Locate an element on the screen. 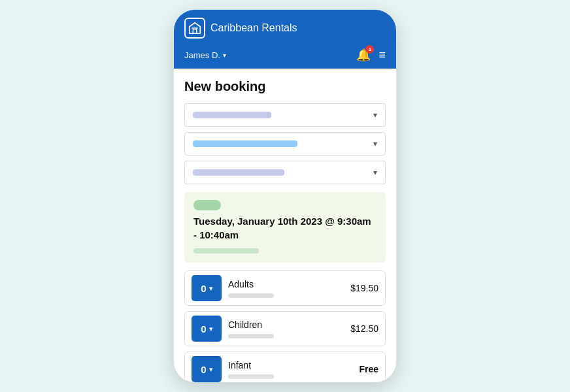  dropdown-3-value is located at coordinates (239, 172).